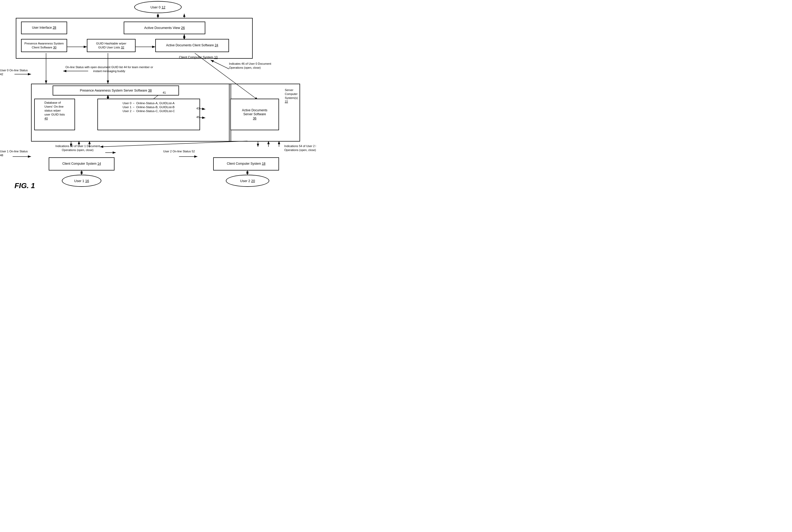 This screenshot has height=532, width=792. What do you see at coordinates (116, 90) in the screenshot?
I see `pas-server-label-box: Presence Awareness System Server Softwar…` at bounding box center [116, 90].